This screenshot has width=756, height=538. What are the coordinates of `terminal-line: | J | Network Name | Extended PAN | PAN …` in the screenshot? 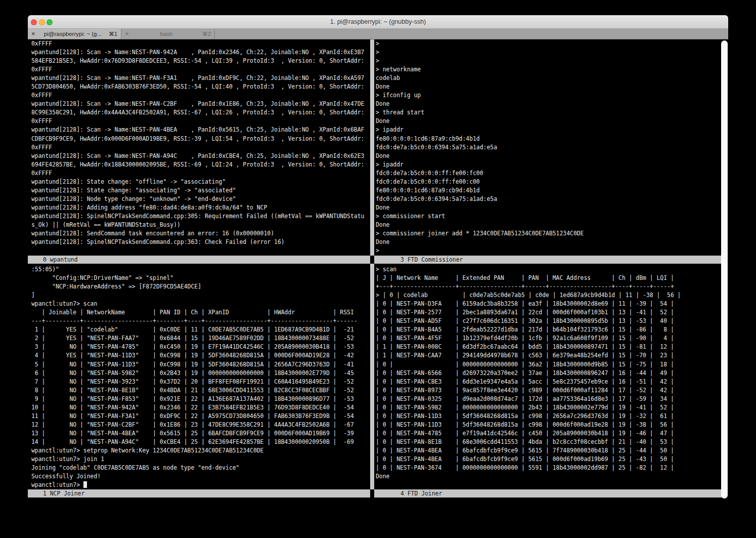 It's located at (552, 278).